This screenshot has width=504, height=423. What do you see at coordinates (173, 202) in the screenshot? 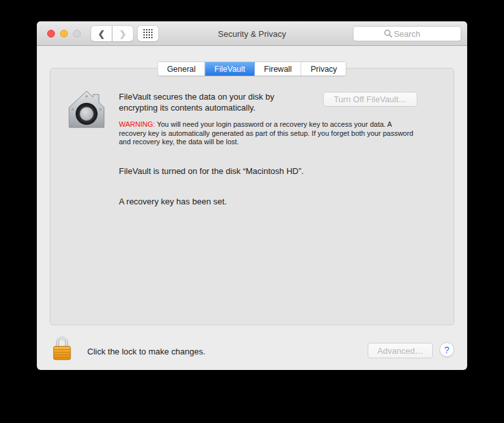
I see `filevault-status-recovery-key: A recovery key has been set.` at bounding box center [173, 202].